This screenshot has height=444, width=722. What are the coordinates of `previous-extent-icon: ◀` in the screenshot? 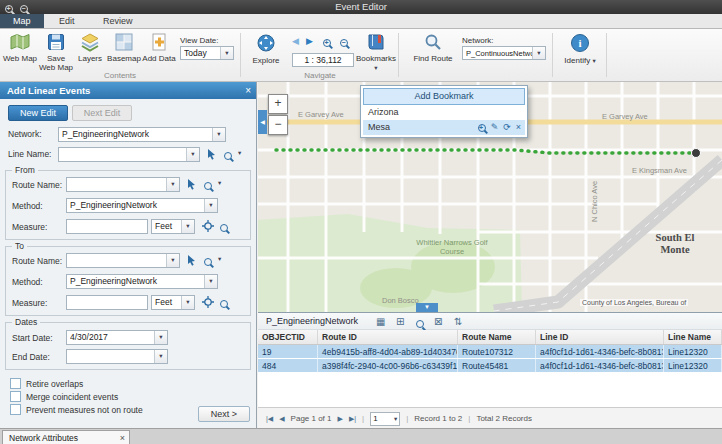 It's located at (296, 41).